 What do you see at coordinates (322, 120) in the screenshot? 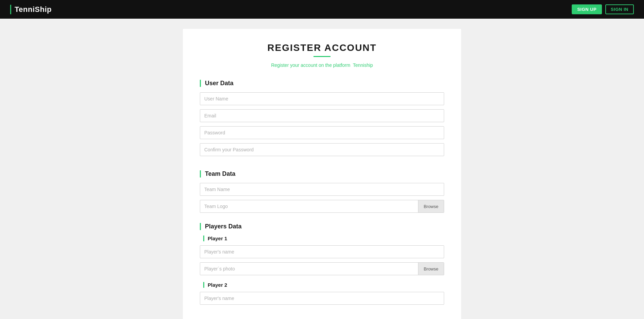
I see `user-data-section: User Data` at bounding box center [322, 120].